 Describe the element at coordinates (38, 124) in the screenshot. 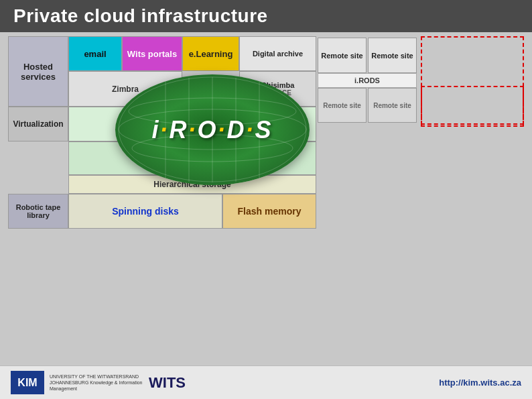

I see `virtualization-cell: Virtualization` at that location.